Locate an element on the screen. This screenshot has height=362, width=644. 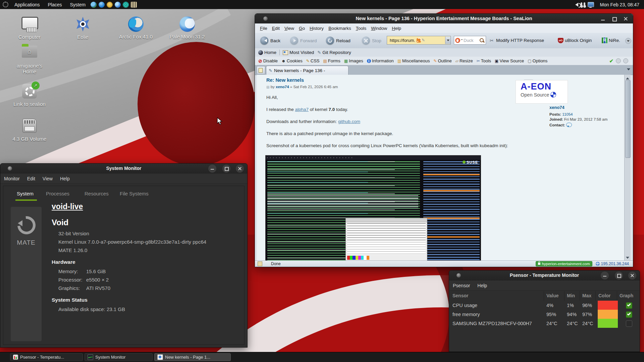
menu-monitor: Monitor is located at coordinates (12, 179).